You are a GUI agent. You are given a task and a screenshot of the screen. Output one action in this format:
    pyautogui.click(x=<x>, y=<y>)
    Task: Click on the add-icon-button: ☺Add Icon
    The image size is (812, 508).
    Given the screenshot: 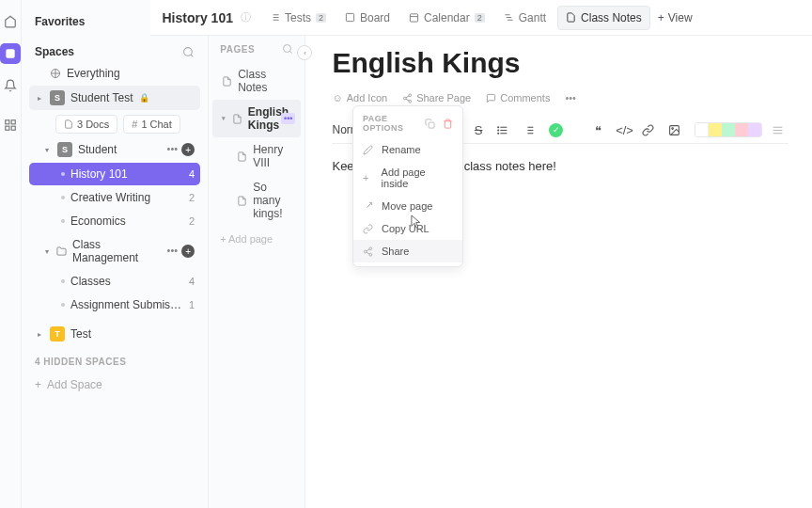 What is the action you would take?
    pyautogui.click(x=359, y=98)
    